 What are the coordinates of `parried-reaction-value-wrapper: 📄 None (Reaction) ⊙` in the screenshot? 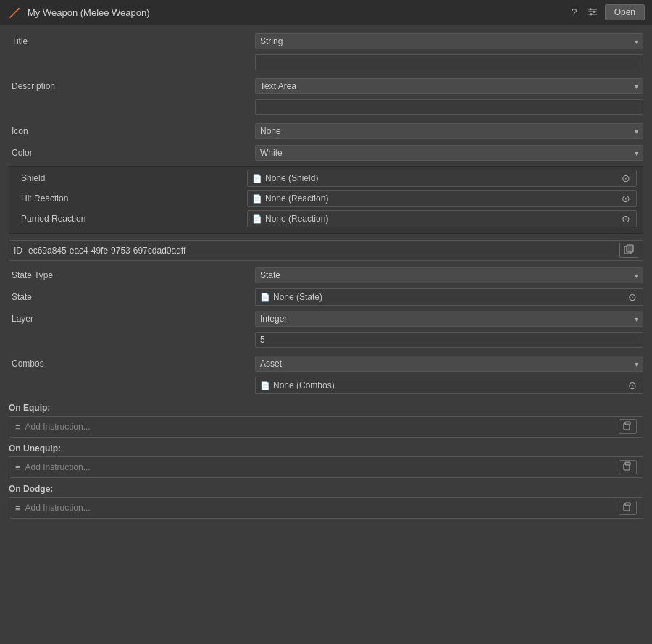 It's located at (442, 219).